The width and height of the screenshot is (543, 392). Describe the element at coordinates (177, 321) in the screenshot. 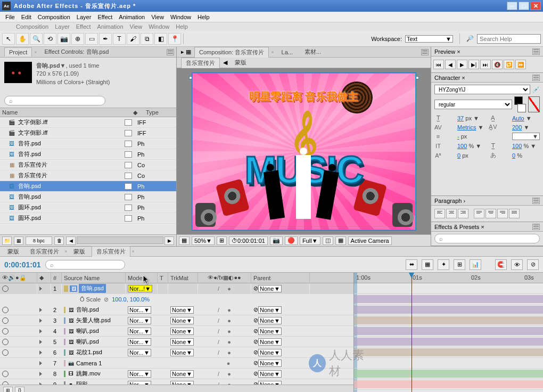

I see `layer-row: 3 🖼矢量人物.psd Nor...▼ None▼ / ● ⊘ None▼` at that location.